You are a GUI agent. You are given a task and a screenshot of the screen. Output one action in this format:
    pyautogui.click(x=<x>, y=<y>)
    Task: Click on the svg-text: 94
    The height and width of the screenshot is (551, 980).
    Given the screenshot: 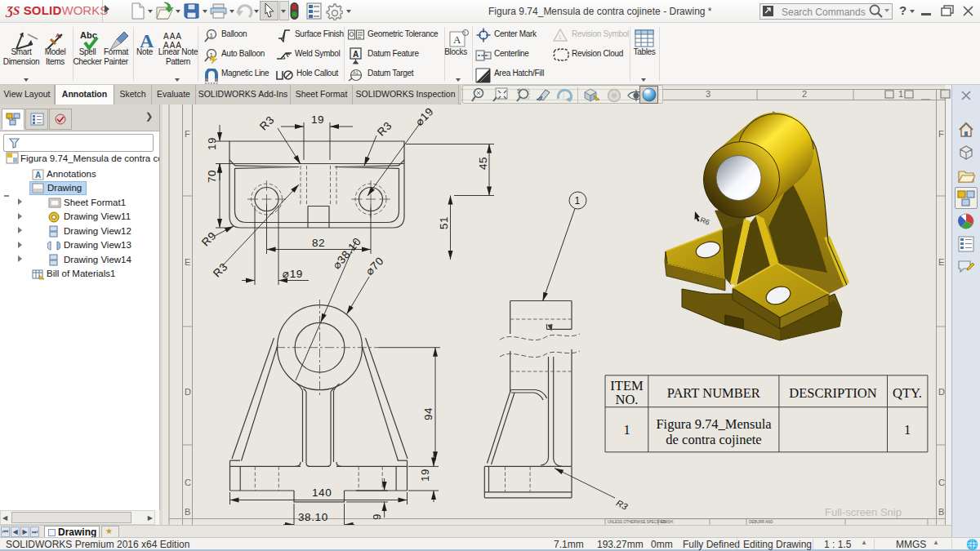 What is the action you would take?
    pyautogui.click(x=428, y=414)
    